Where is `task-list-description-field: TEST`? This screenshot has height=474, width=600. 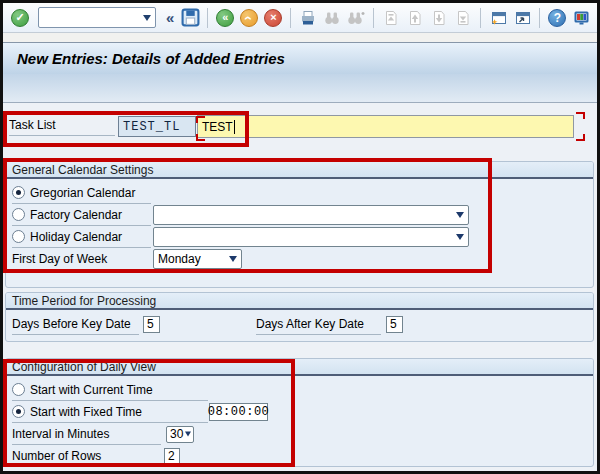
task-list-description-field: TEST is located at coordinates (386, 126).